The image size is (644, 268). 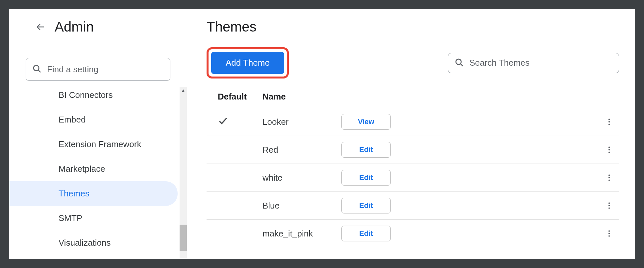 What do you see at coordinates (183, 238) in the screenshot?
I see `scrollbar-thumb` at bounding box center [183, 238].